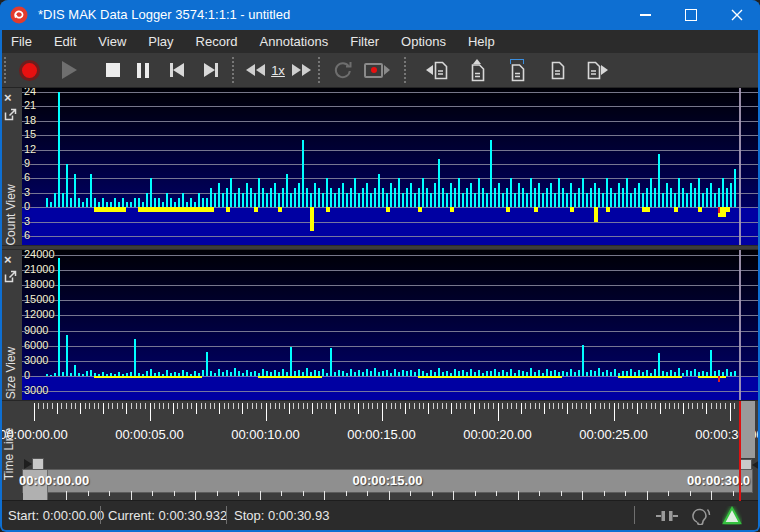 The height and width of the screenshot is (532, 760). What do you see at coordinates (30, 149) in the screenshot?
I see `y-axis-label: 12` at bounding box center [30, 149].